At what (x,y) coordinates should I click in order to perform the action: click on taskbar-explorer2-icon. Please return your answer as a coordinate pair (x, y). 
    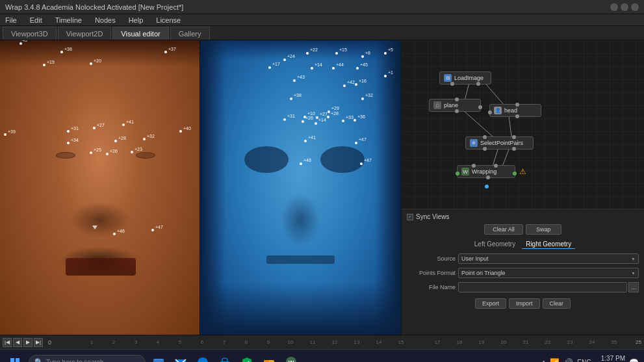
    Looking at the image, I should click on (269, 358).